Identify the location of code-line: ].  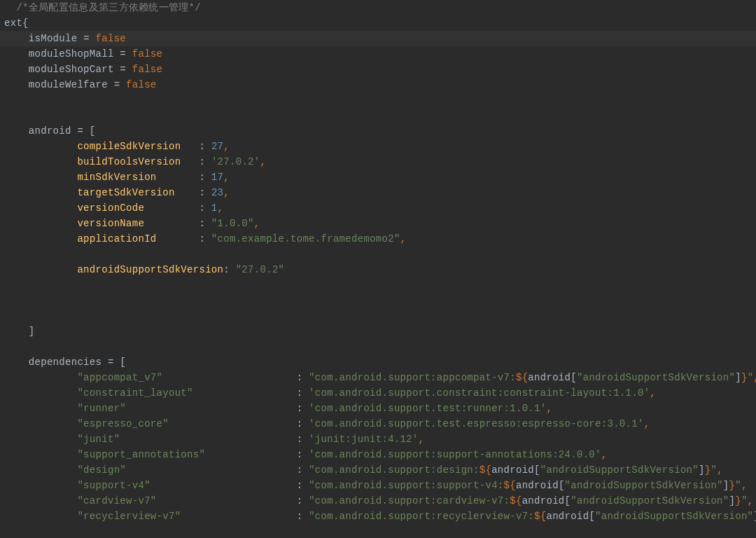
(378, 331).